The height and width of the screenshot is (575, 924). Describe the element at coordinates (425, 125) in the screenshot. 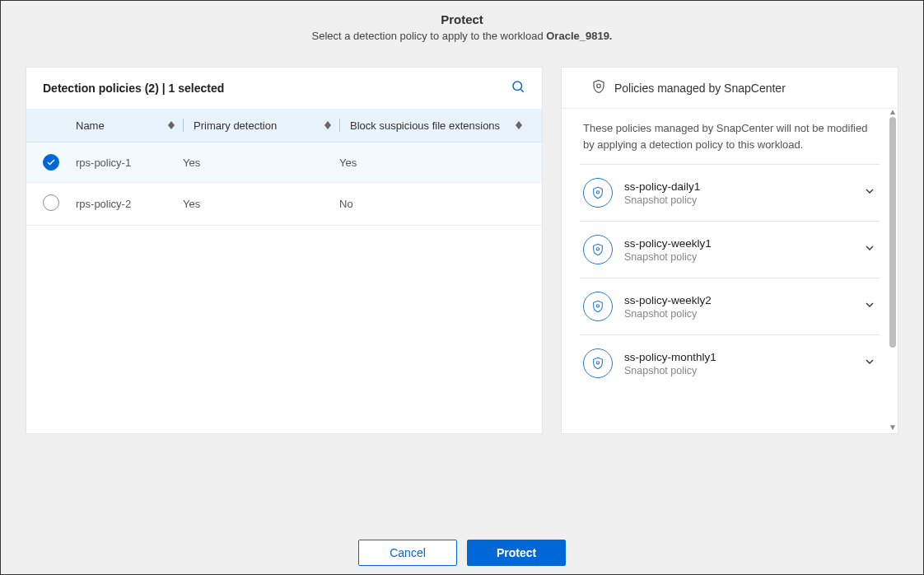

I see `column-header-block: Block suspicious file extensions` at that location.